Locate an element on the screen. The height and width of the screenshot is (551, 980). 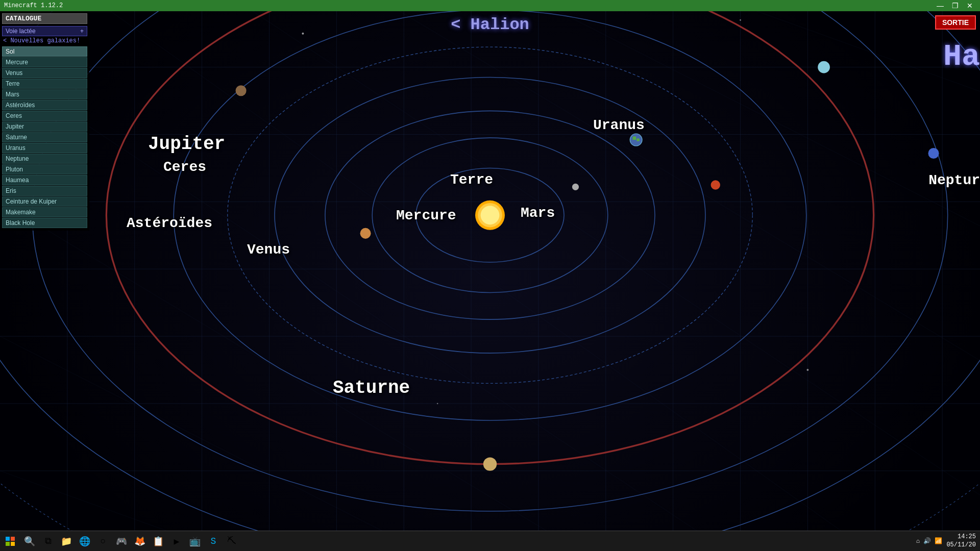
sidebar-item-pluton: Pluton is located at coordinates (45, 169).